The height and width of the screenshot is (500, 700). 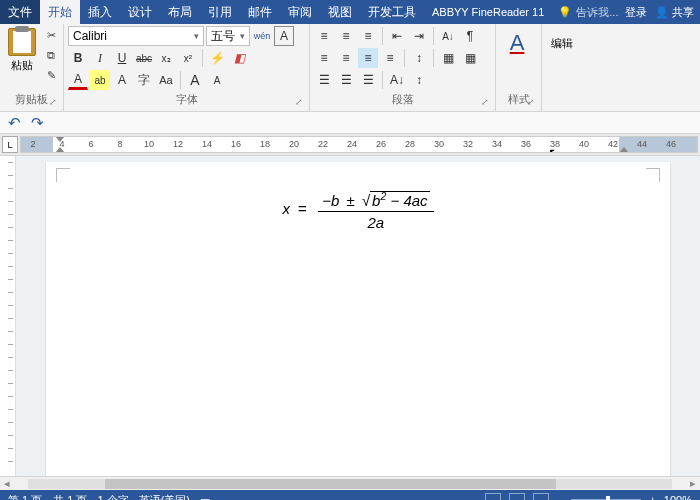 What do you see at coordinates (51, 35) in the screenshot?
I see `cut-button: ✂` at bounding box center [51, 35].